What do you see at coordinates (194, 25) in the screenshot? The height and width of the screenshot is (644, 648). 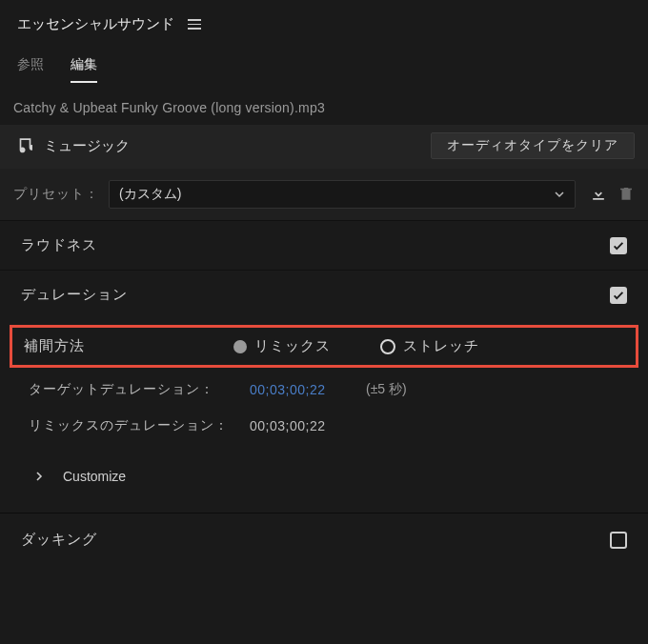 I see `panel-menu-icon` at bounding box center [194, 25].